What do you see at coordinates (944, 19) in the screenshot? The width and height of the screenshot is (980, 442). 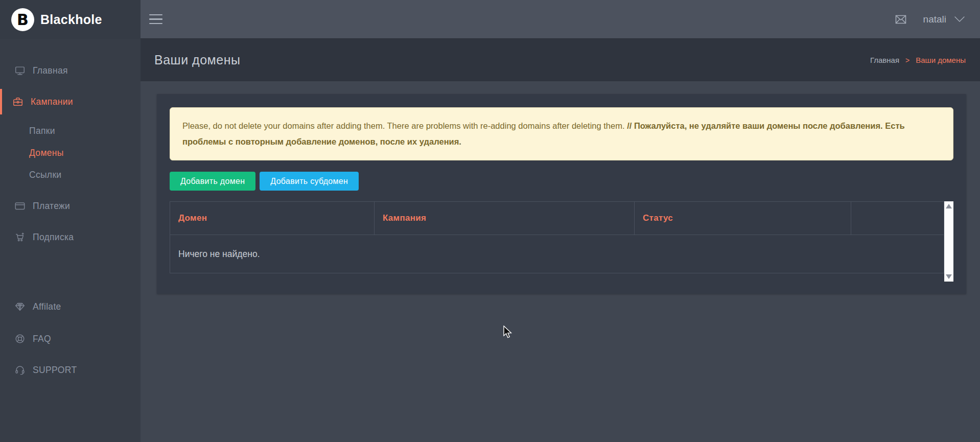 I see `user-menu: natali` at bounding box center [944, 19].